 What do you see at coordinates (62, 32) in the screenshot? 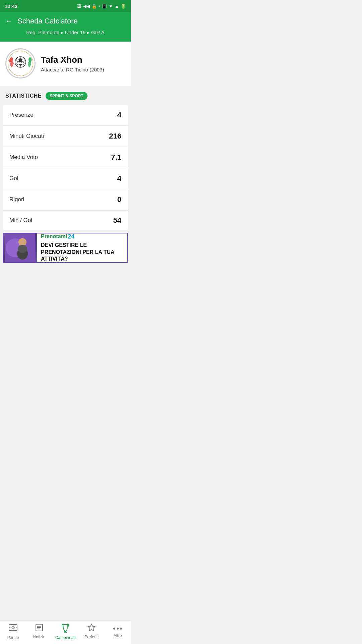
I see `breadcrumb-sep1: ▸` at bounding box center [62, 32].